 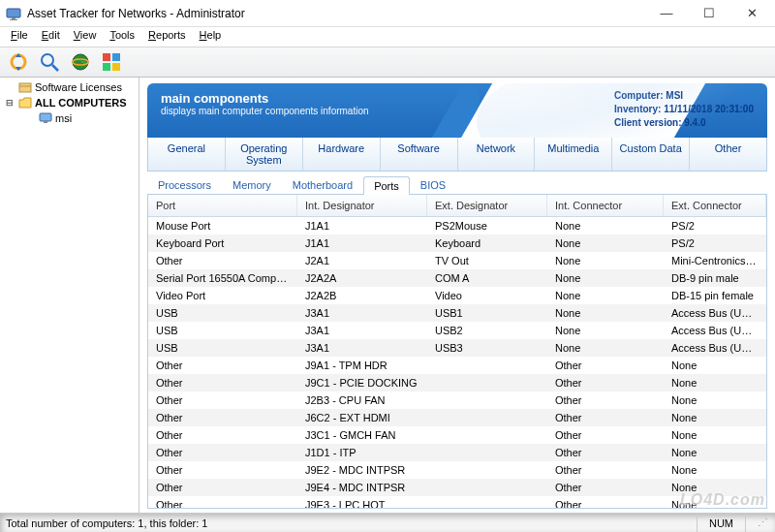 What do you see at coordinates (362, 205) in the screenshot?
I see `col-intdes: Int. Designator` at bounding box center [362, 205].